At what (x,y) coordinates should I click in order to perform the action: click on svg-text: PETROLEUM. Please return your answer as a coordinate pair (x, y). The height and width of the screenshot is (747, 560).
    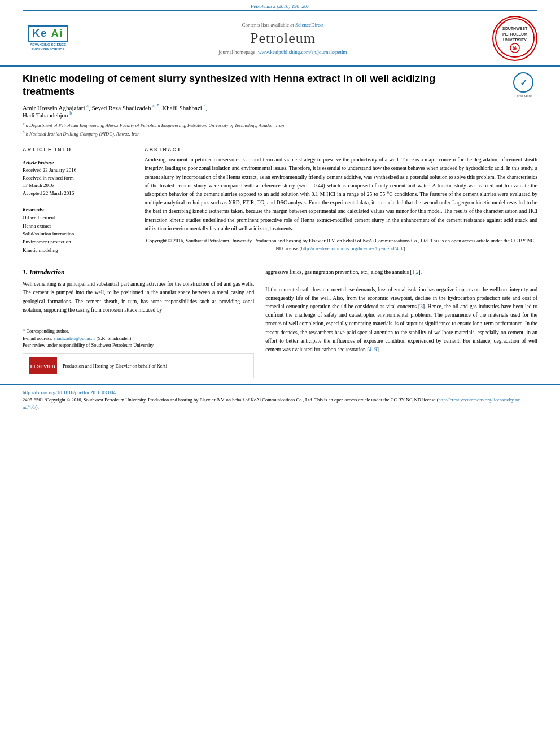
    Looking at the image, I should click on (515, 34).